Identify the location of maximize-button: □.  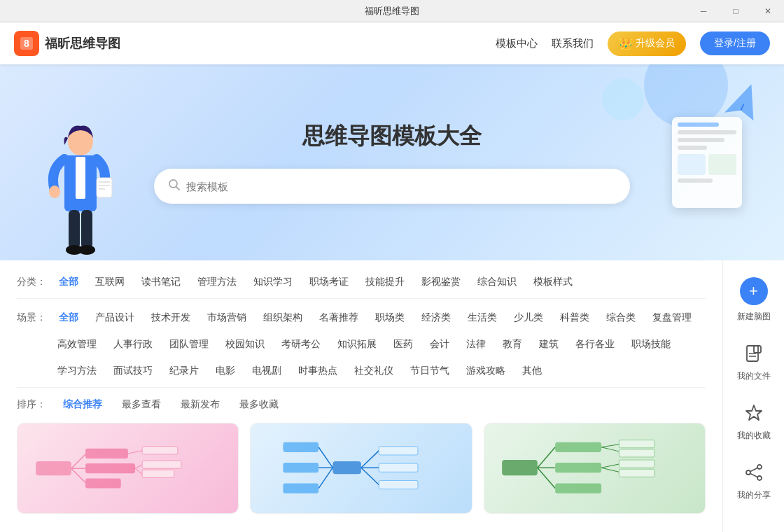
(736, 11).